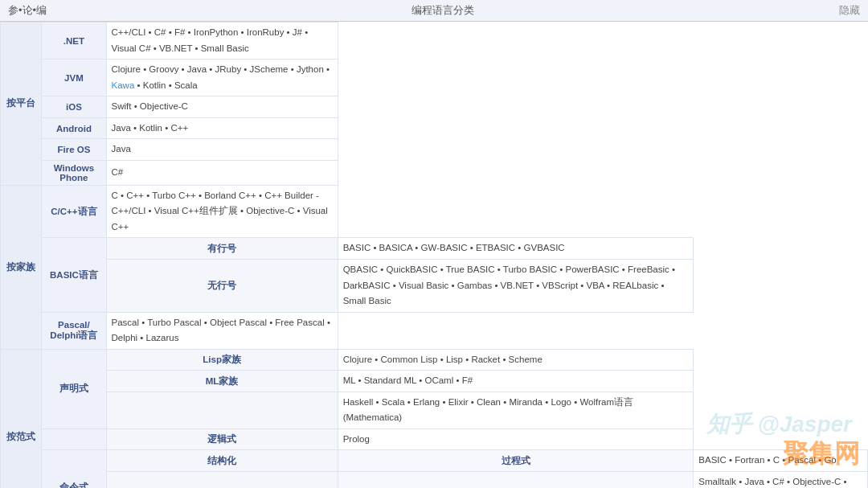  Describe the element at coordinates (222, 439) in the screenshot. I see `cat-logic-sub: 逻辑式` at that location.